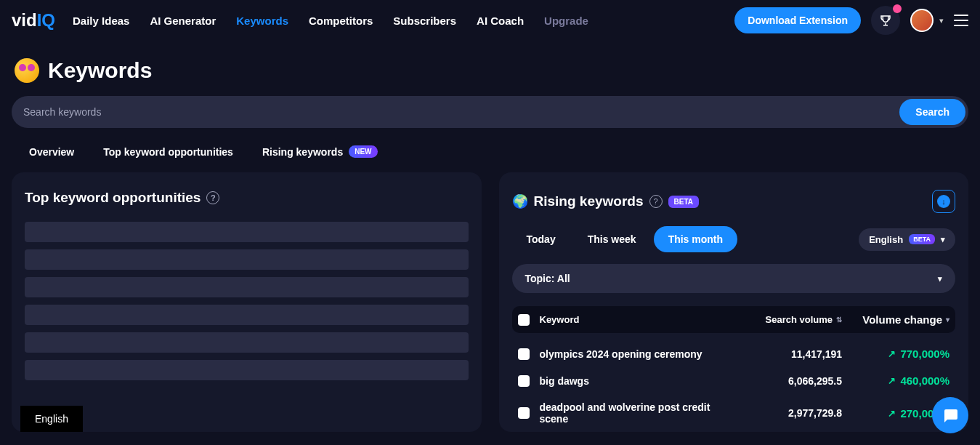  What do you see at coordinates (899, 381) in the screenshot?
I see `change-cell: ↗ 460,000%` at bounding box center [899, 381].